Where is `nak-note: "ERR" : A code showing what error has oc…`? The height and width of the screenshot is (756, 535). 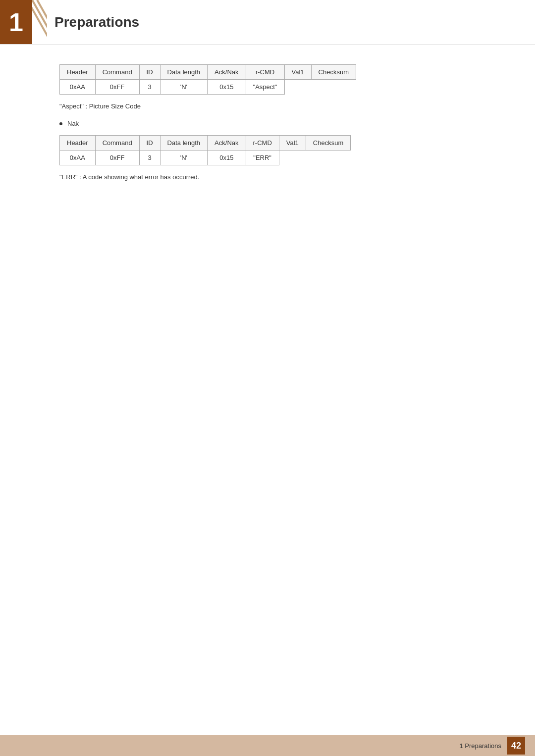 nak-note: "ERR" : A code showing what error has oc… is located at coordinates (268, 177).